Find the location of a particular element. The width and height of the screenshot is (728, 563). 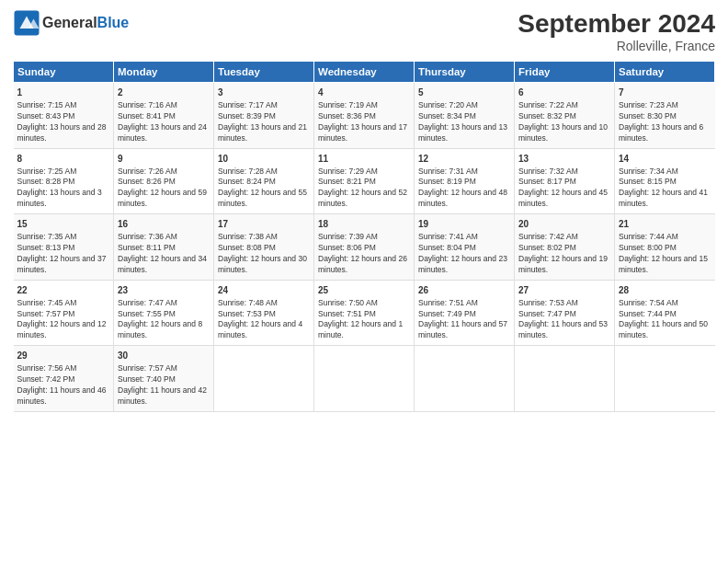

day-number: 6 is located at coordinates (564, 93).